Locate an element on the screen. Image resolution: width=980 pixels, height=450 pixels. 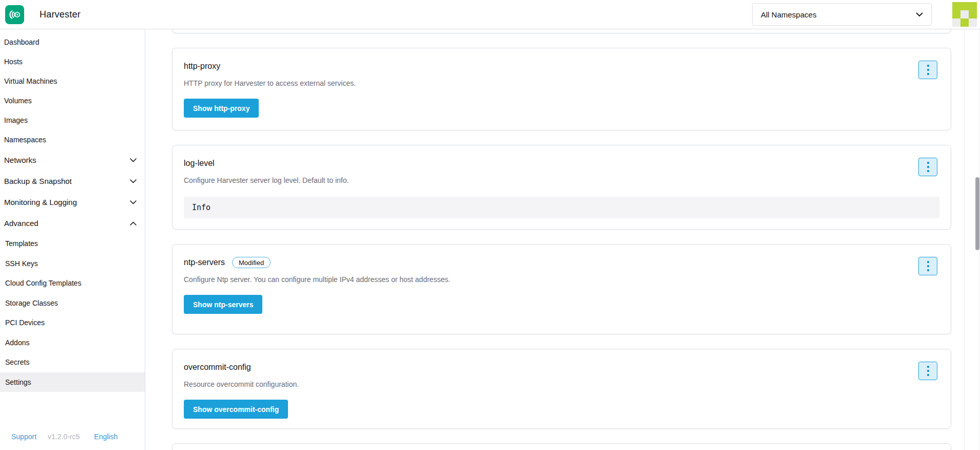
sidebar-item-label: Volumes is located at coordinates (18, 101).